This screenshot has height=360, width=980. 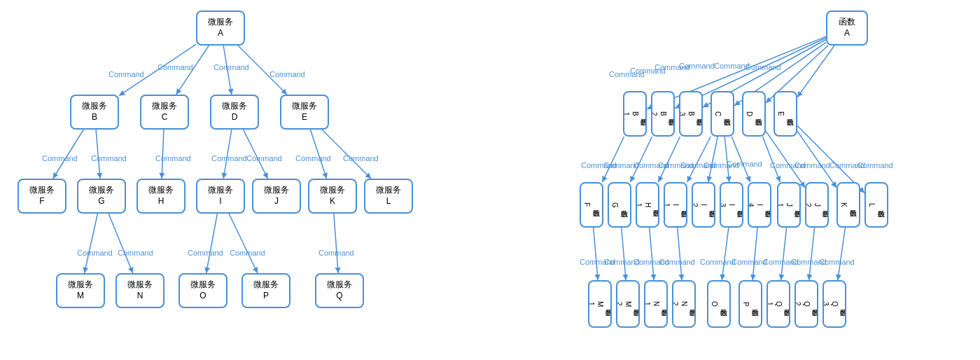 I want to click on node-m2: 函数M2, so click(x=628, y=304).